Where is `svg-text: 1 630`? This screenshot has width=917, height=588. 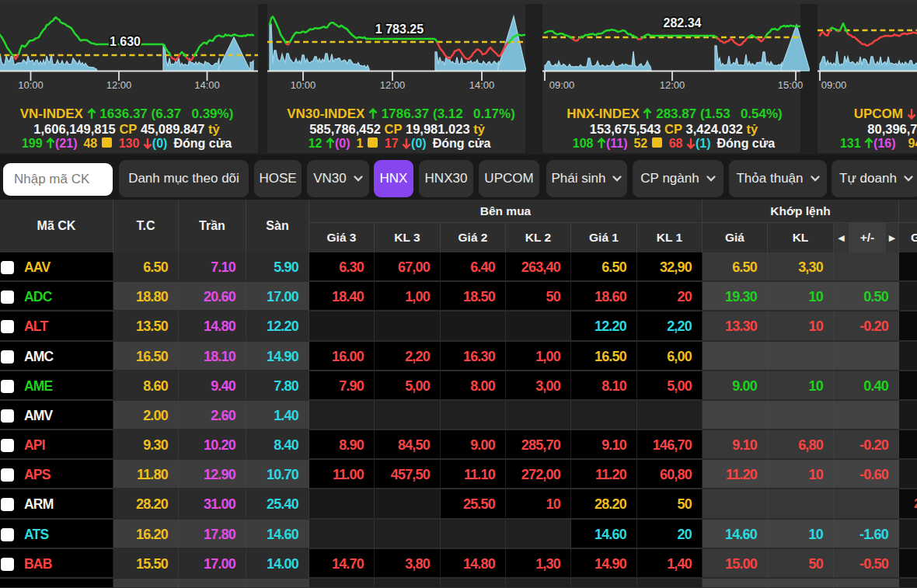
svg-text: 1 630 is located at coordinates (125, 42).